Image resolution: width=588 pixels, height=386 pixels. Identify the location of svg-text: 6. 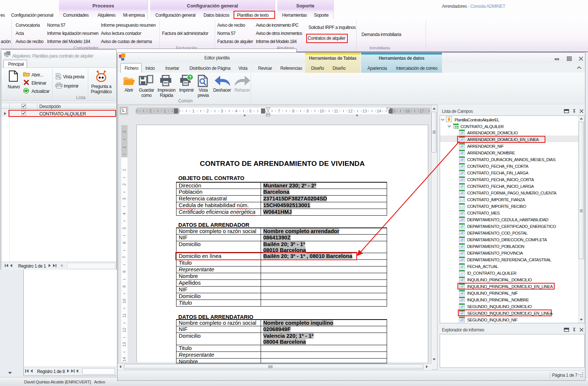
(124, 243).